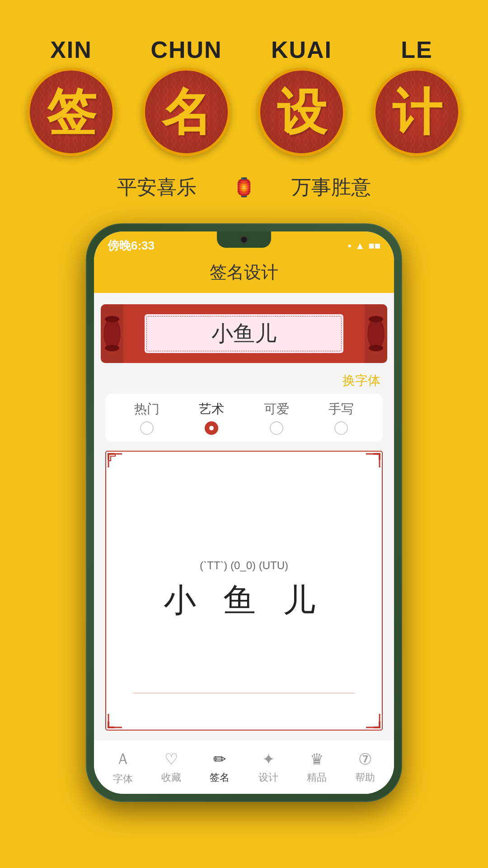 This screenshot has width=488, height=868. I want to click on nav-item-design: ✦ 设计, so click(268, 767).